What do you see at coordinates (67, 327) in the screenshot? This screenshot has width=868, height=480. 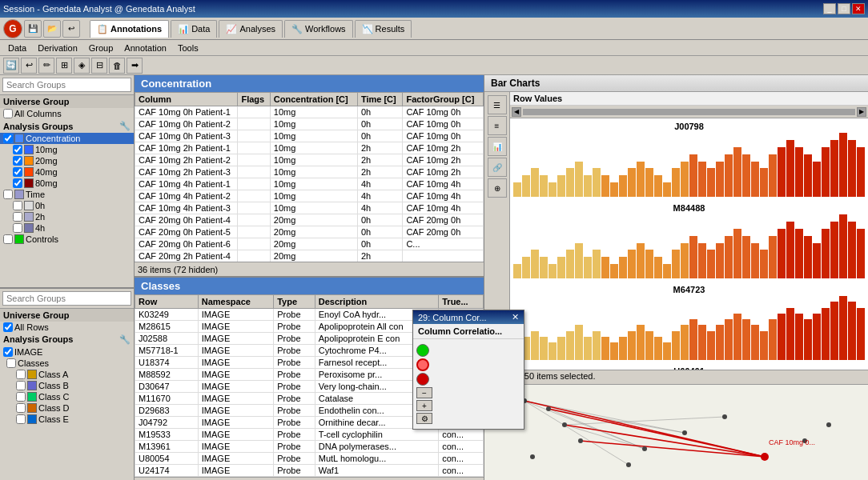 I see `all-rows-item: All Rows` at bounding box center [67, 327].